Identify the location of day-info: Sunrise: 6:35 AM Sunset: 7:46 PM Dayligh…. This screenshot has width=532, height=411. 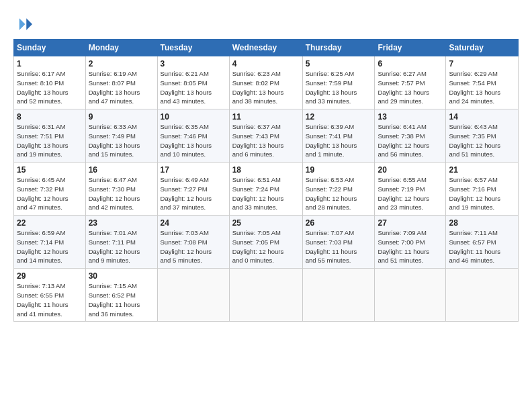
(193, 141).